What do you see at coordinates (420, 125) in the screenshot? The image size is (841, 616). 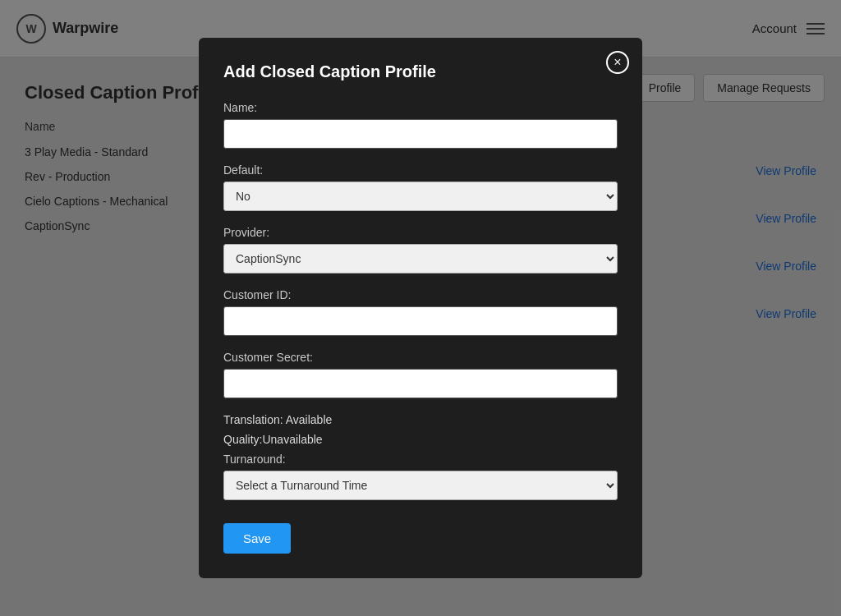 I see `name-group: Name:` at bounding box center [420, 125].